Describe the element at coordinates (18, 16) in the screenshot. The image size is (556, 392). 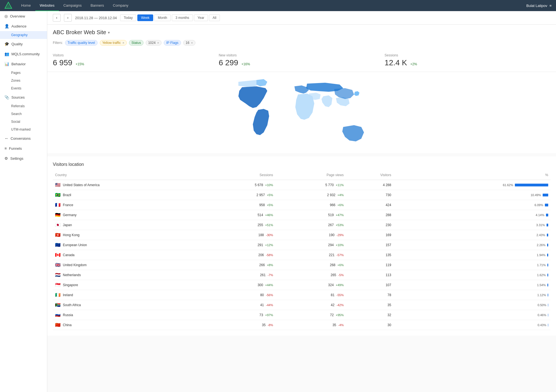
I see `sidebar-label-overview: Overview` at that location.